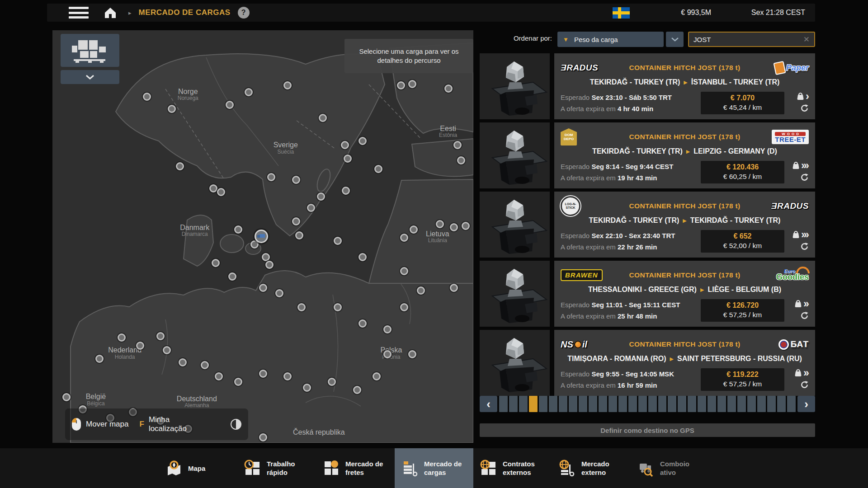 The width and height of the screenshot is (868, 488). Describe the element at coordinates (79, 13) in the screenshot. I see `menu-icon` at that location.